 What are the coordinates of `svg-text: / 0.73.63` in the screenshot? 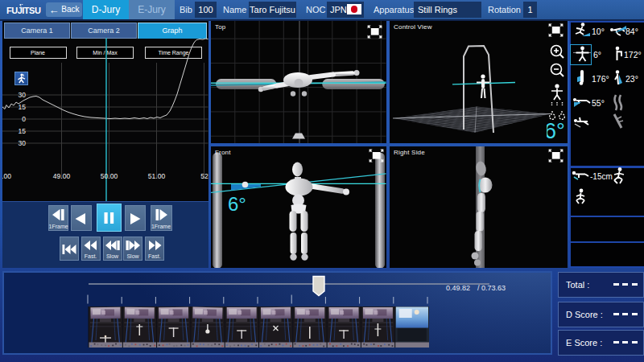 It's located at (491, 288).